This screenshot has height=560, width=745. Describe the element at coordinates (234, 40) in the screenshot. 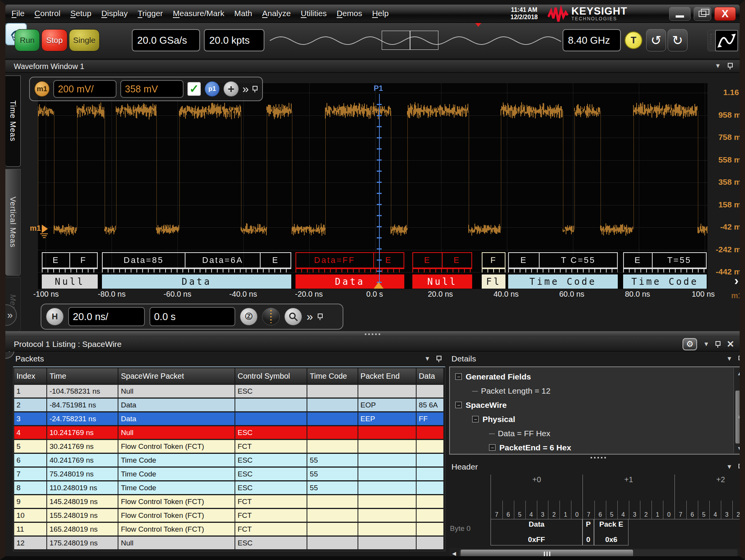

I see `memory-depth-field: 20.0 kpts` at that location.